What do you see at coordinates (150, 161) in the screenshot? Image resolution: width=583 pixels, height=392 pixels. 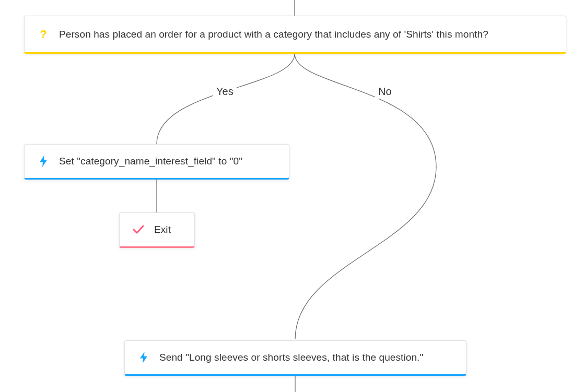 I see `action-set-text: Set "category_name_interest_field" to "0…` at bounding box center [150, 161].